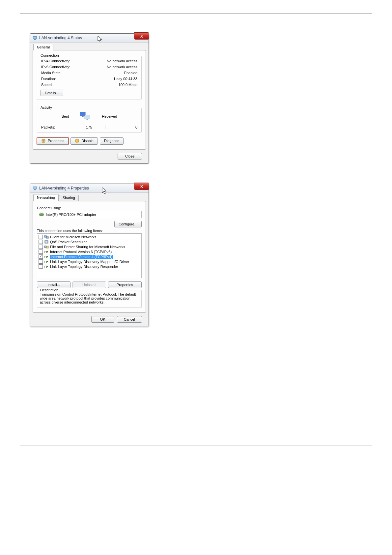 The image size is (392, 555). Describe the element at coordinates (100, 40) in the screenshot. I see `cursor-icon` at that location.